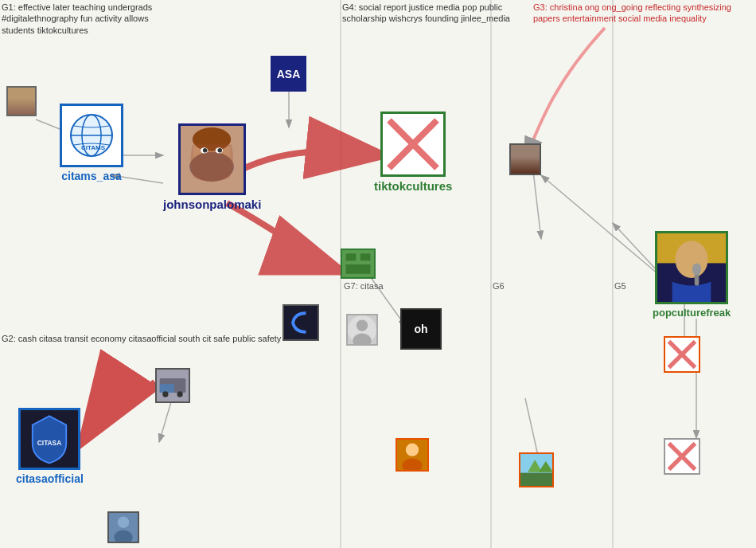 This screenshot has height=548, width=756. Describe the element at coordinates (498, 286) in the screenshot. I see `grid-label-g6: G6` at that location.